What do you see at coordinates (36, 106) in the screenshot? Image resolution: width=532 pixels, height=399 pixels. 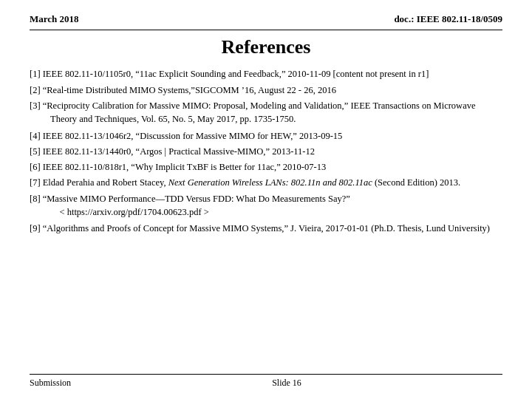 I see `ref-number: [3]` at bounding box center [36, 106].